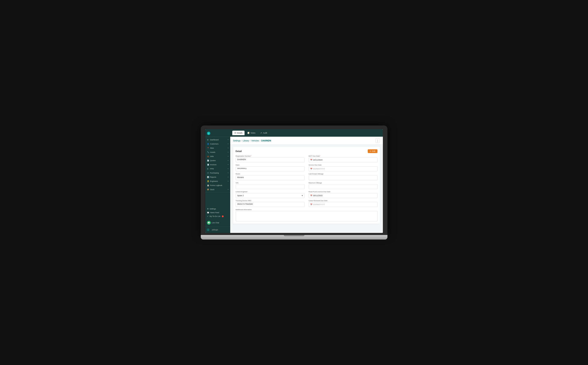 The height and width of the screenshot is (365, 588). I want to click on tracking-imei-input: 350317177842600, so click(270, 204).